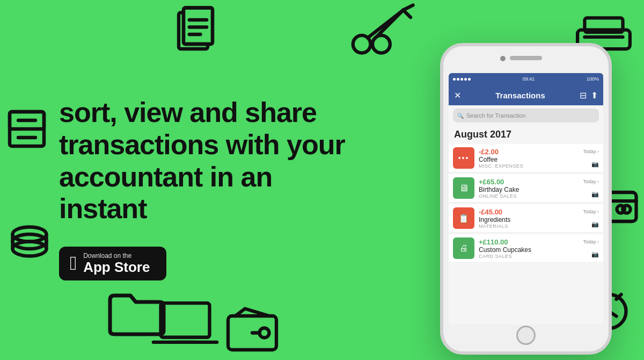 The width and height of the screenshot is (644, 360). What do you see at coordinates (531, 188) in the screenshot?
I see `transaction-info-2: +£65.00 Birthday Cake ONLINE SALES` at bounding box center [531, 188].